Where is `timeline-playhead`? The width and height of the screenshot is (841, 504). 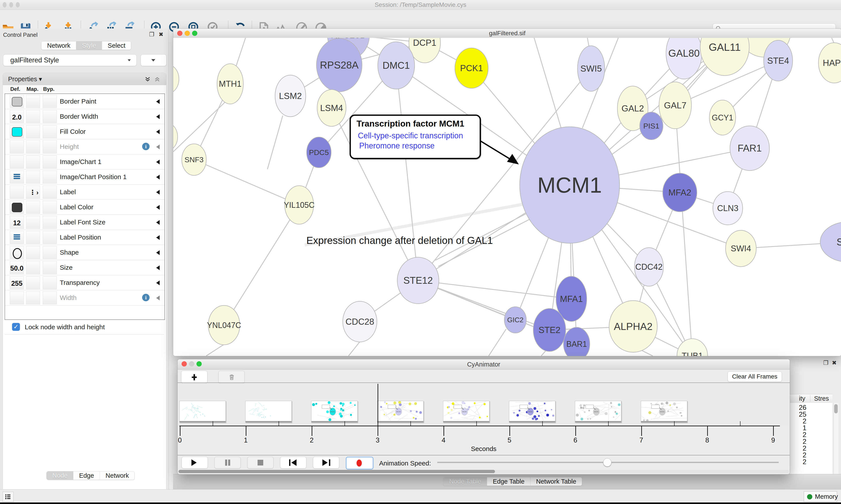
timeline-playhead is located at coordinates (378, 405).